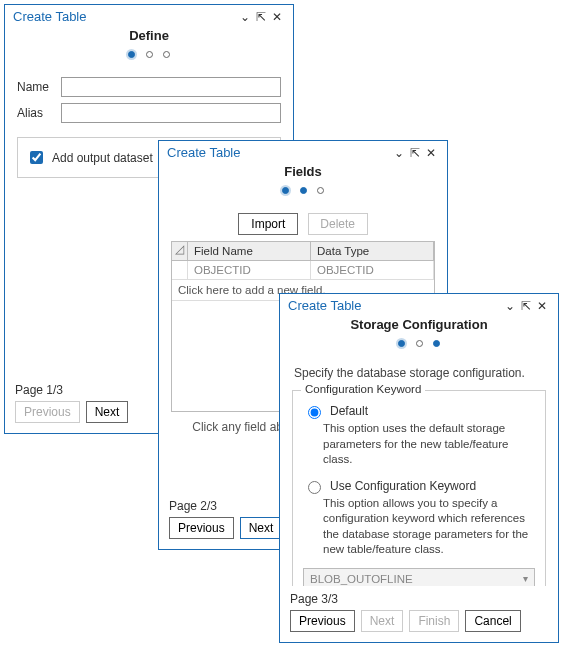 The height and width of the screenshot is (649, 564). Describe the element at coordinates (39, 87) in the screenshot. I see `name-label: Name` at that location.